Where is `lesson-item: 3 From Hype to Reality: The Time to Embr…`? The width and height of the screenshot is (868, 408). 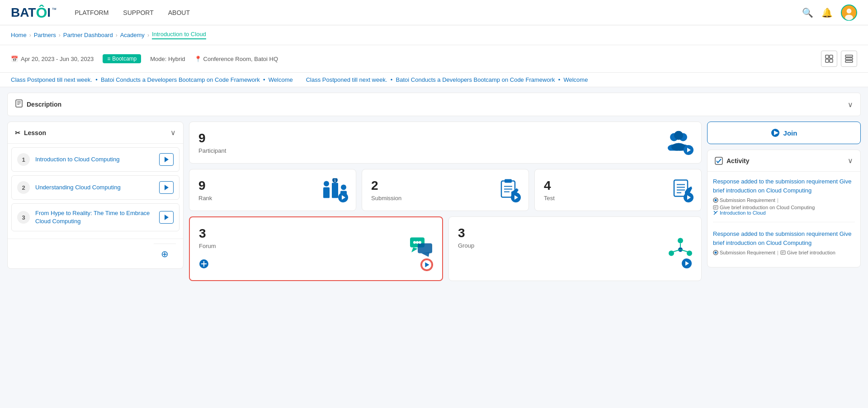 lesson-item: 3 From Hype to Reality: The Time to Embr… is located at coordinates (95, 217).